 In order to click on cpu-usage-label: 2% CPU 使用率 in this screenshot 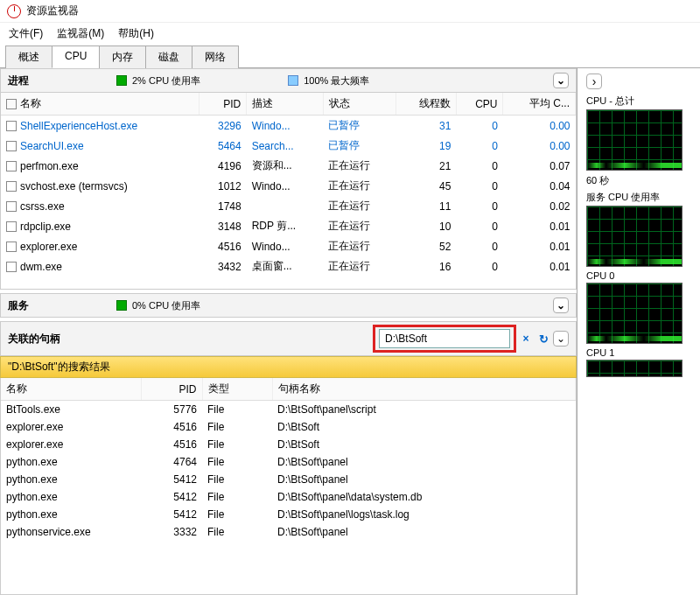, I will do `click(166, 80)`.